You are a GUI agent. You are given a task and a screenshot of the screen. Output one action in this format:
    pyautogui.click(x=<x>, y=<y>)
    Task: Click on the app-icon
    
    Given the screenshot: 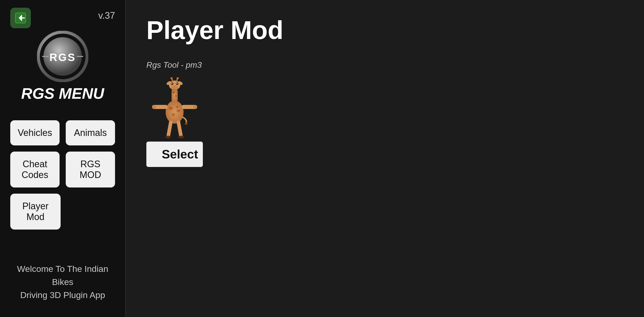 What is the action you would take?
    pyautogui.click(x=21, y=18)
    